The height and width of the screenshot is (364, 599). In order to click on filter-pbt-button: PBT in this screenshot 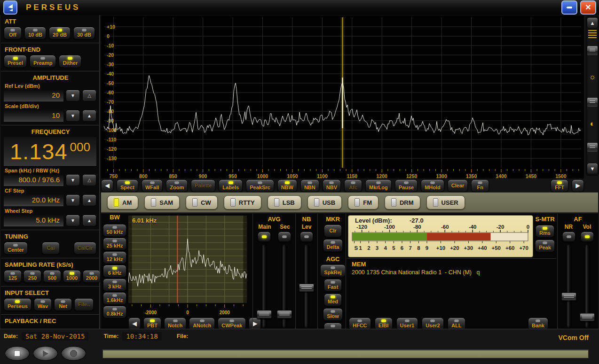, I will do `click(152, 324)`.